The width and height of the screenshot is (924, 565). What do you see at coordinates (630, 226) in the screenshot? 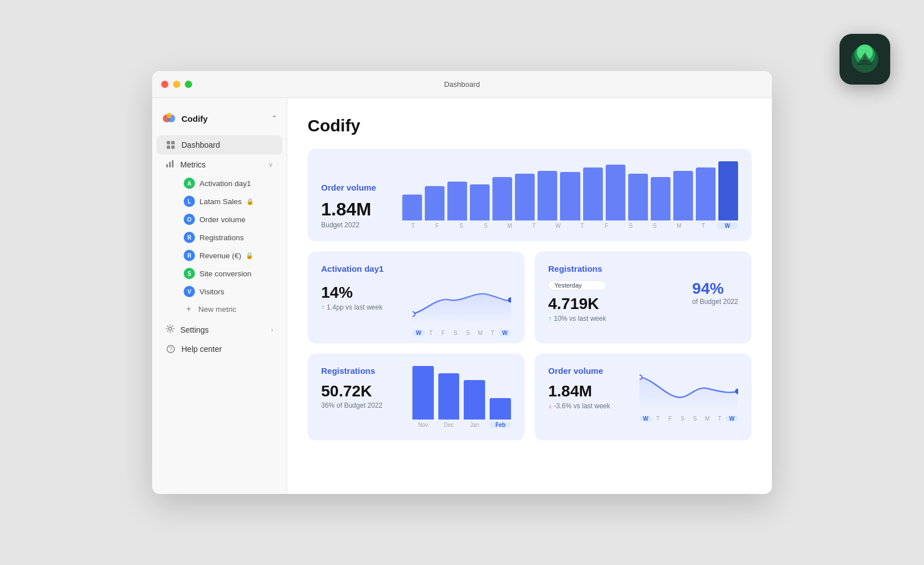
I see `bar-label-9: S` at bounding box center [630, 226].